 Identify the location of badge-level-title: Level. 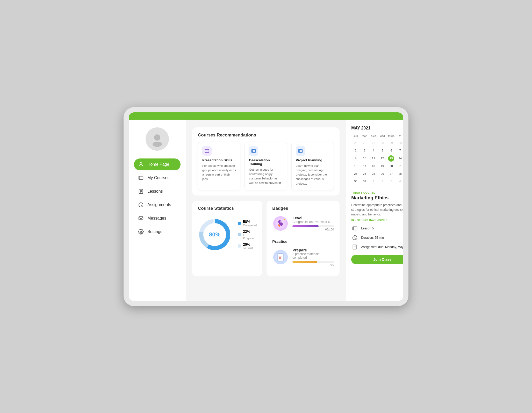
(313, 218).